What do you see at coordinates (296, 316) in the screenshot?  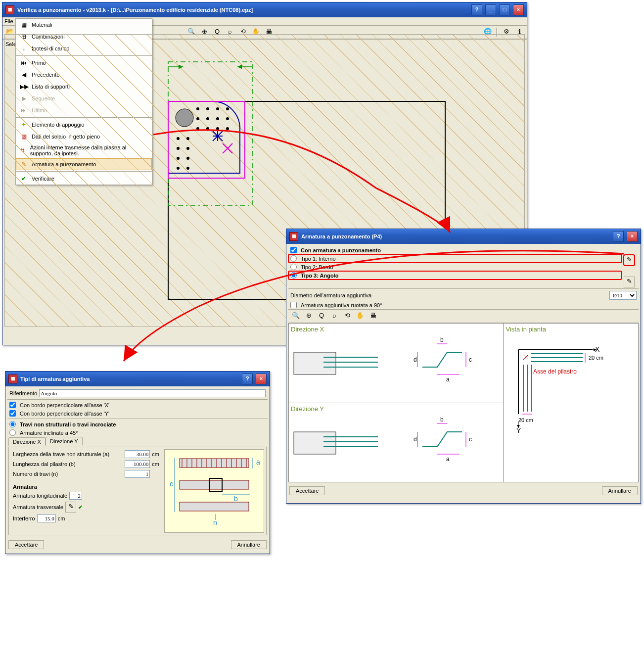 I see `zoom-window-icon: 🔍` at bounding box center [296, 316].